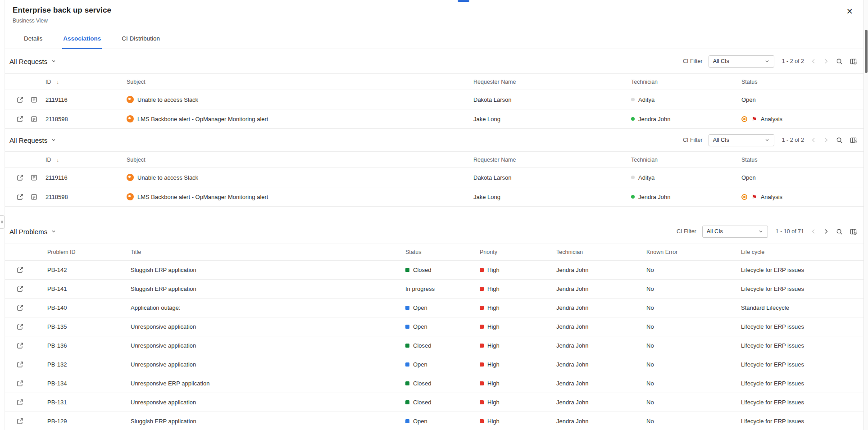 The width and height of the screenshot is (868, 430). Describe the element at coordinates (434, 289) in the screenshot. I see `problem-row: PB-141 Sluggish ERP application In progr…` at that location.